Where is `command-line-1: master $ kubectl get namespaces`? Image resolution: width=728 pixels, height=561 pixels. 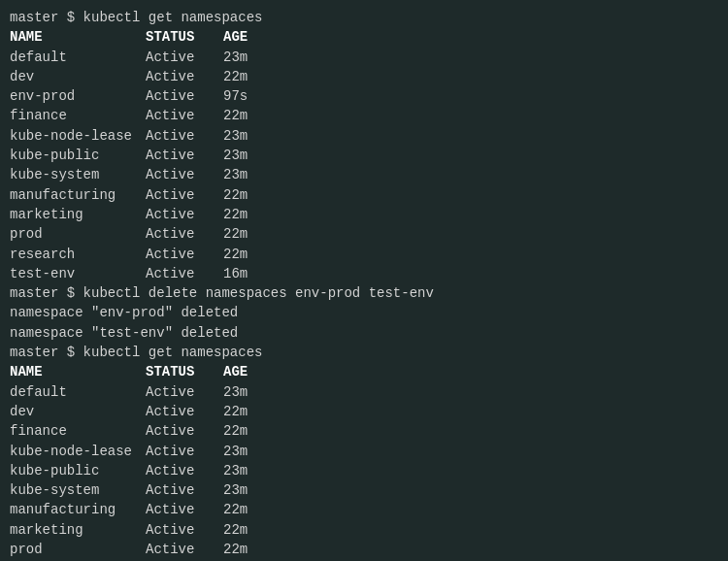 command-line-1: master $ kubectl get namespaces is located at coordinates (364, 17).